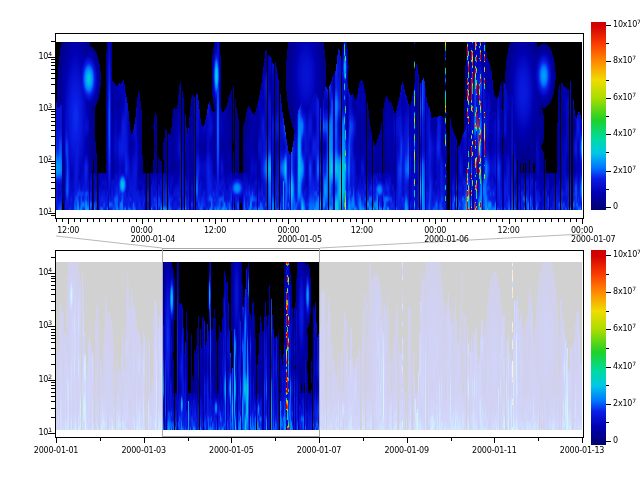 The height and width of the screenshot is (480, 640). I want to click on colorbar-tick-label: 0, so click(616, 440).